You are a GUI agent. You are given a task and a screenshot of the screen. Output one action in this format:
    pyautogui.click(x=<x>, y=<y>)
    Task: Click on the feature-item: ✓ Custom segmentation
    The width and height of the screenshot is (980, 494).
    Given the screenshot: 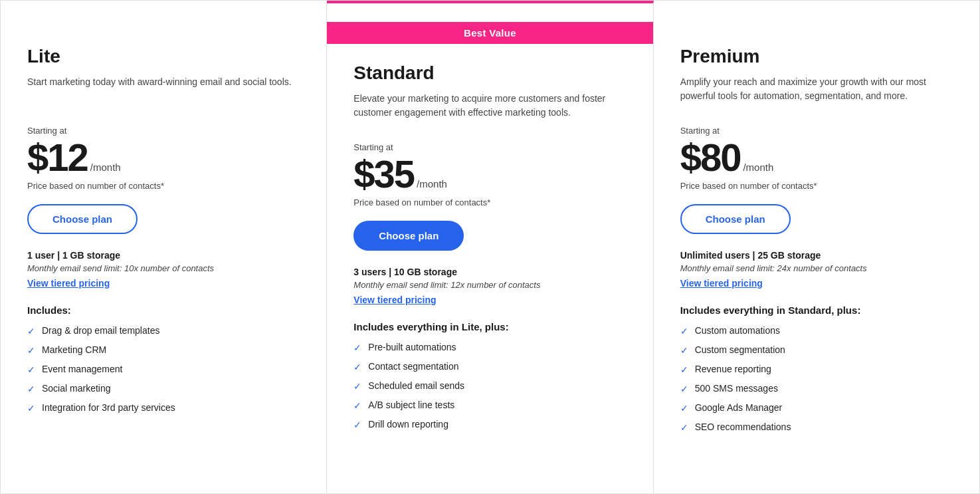 What is the action you would take?
    pyautogui.click(x=817, y=350)
    